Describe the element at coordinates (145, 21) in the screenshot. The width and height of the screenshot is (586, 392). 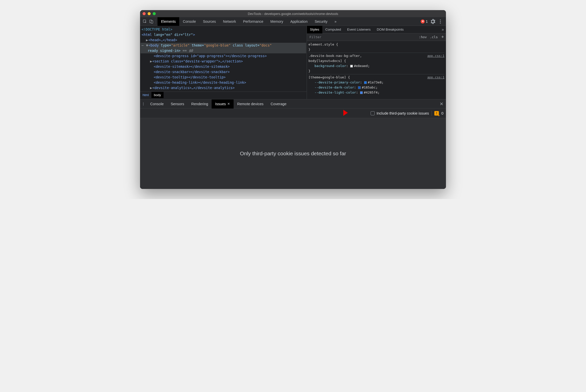
I see `inspect-icon` at that location.